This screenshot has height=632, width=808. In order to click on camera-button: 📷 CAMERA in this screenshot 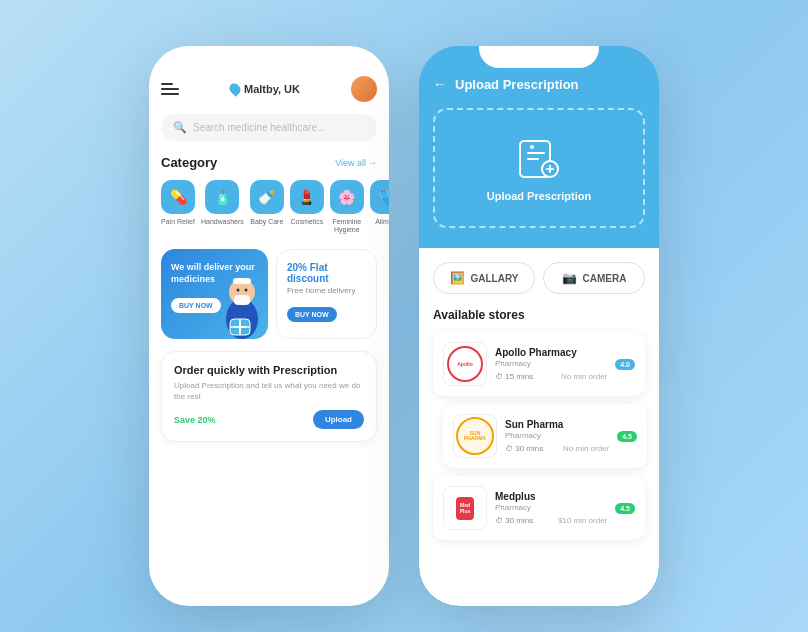, I will do `click(594, 278)`.